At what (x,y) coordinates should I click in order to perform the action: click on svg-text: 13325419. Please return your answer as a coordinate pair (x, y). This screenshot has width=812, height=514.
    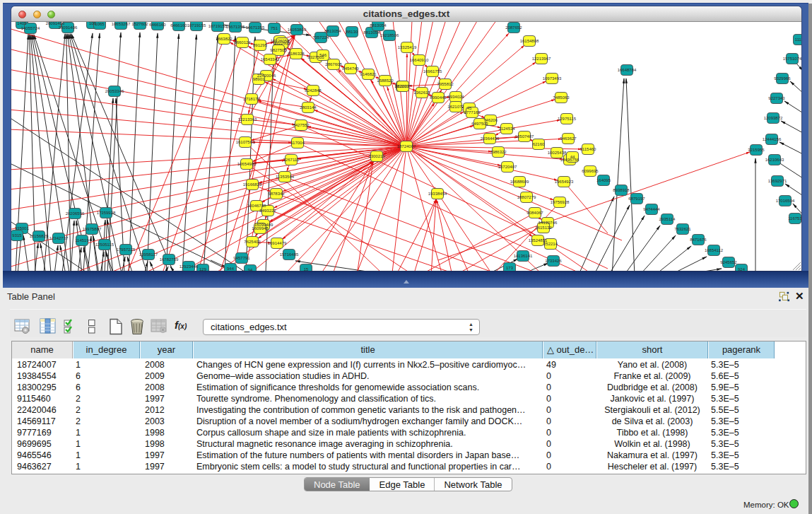
    Looking at the image, I should click on (407, 47).